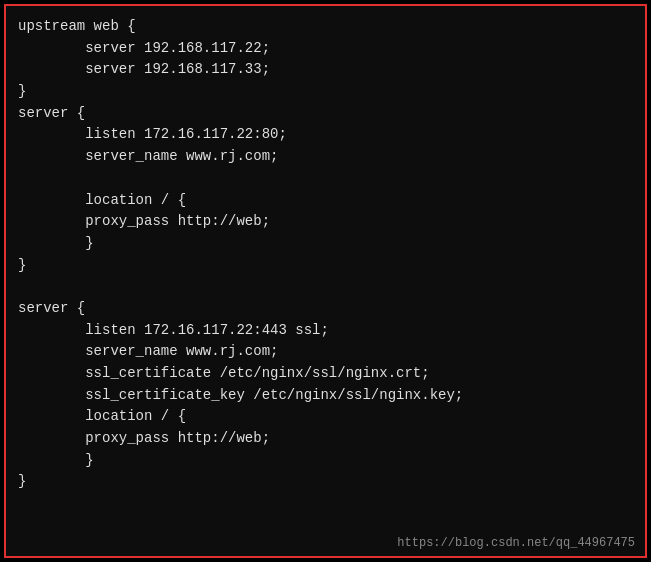 The width and height of the screenshot is (651, 562). Describe the element at coordinates (516, 543) in the screenshot. I see `watermark: https://blog.csdn.net/qq_44967475` at that location.